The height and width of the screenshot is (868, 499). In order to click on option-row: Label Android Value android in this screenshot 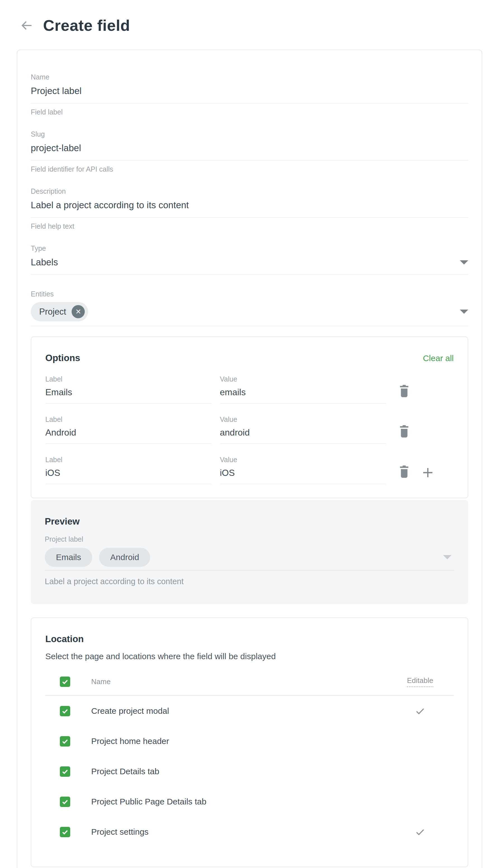, I will do `click(250, 429)`.